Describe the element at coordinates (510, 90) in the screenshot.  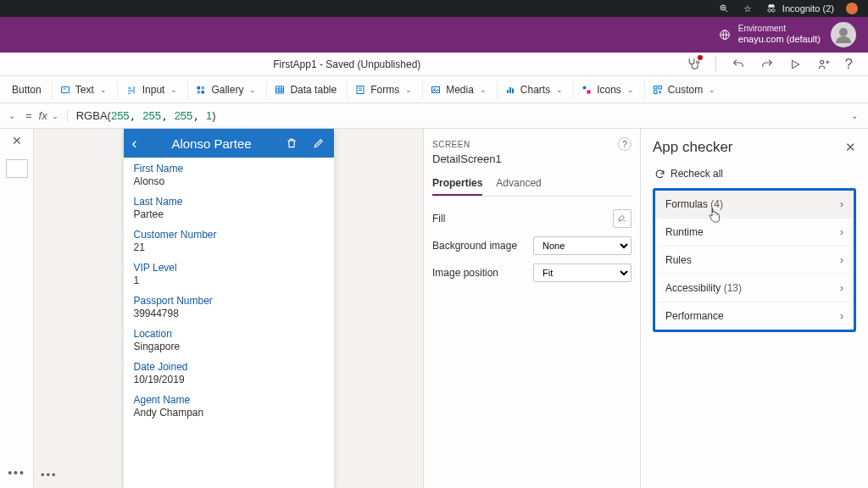
I see `charts-icon` at that location.